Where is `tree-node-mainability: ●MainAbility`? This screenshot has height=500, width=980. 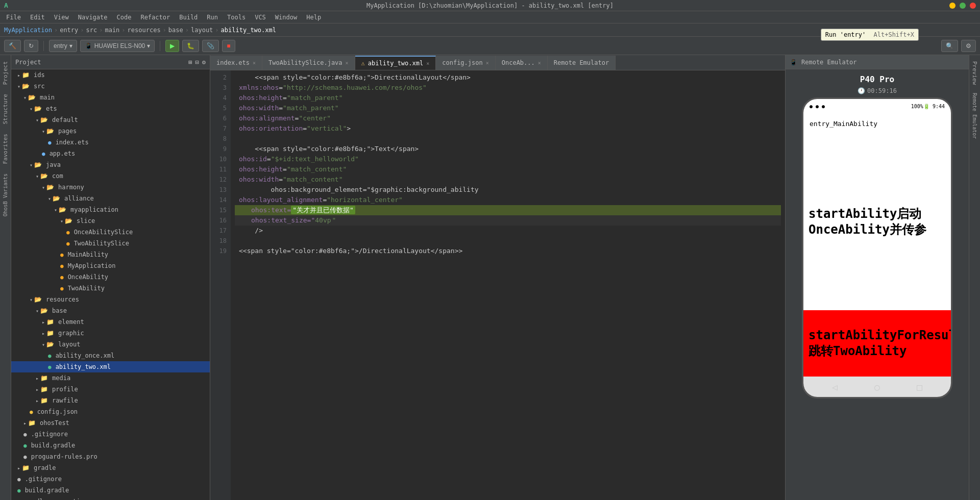
tree-node-mainability: ●MainAbility is located at coordinates (110, 255).